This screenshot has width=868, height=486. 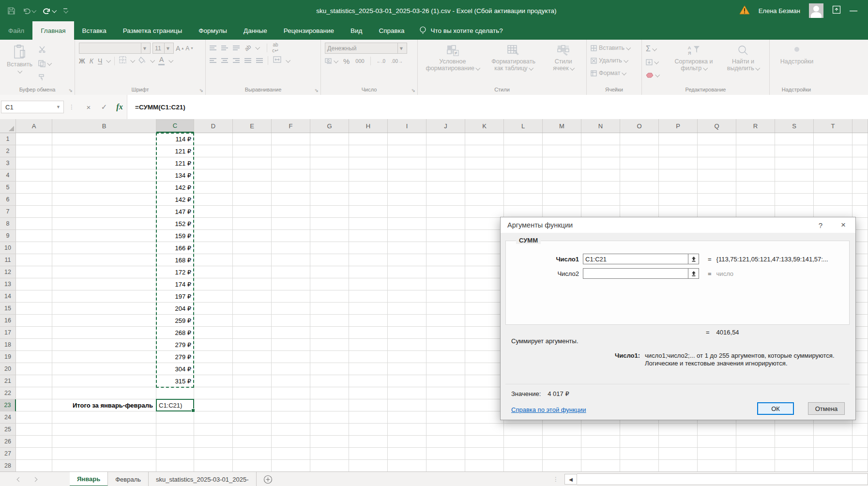 I want to click on cell-N7, so click(x=601, y=212).